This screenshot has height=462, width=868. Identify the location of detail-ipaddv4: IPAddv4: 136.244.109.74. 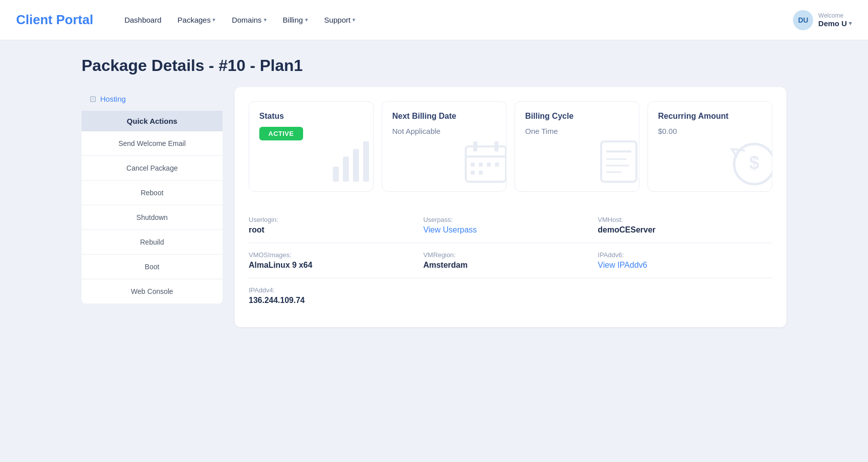
(336, 296).